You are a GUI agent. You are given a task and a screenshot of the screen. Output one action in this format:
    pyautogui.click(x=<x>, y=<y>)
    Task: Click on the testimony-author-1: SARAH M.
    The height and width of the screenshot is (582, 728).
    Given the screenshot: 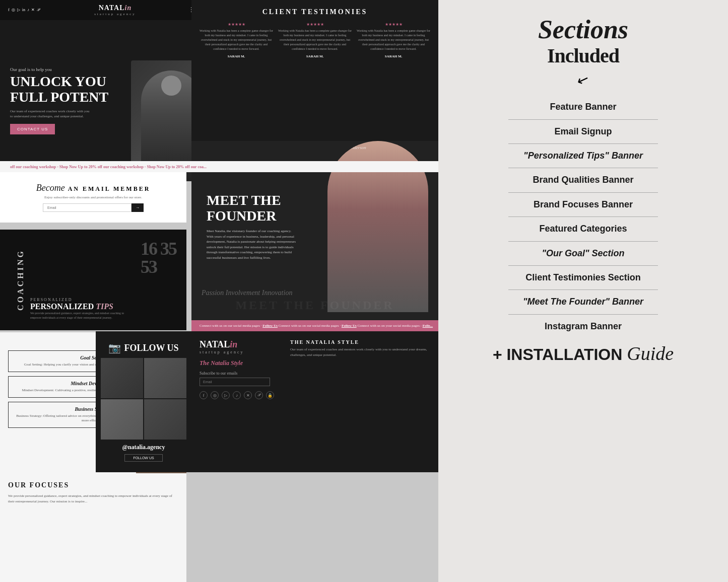 What is the action you would take?
    pyautogui.click(x=236, y=56)
    